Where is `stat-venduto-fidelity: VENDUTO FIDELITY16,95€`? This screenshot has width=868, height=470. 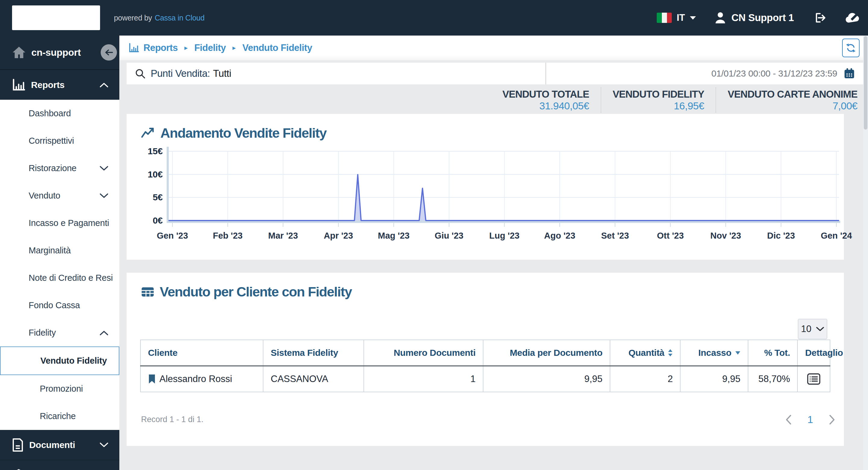 stat-venduto-fidelity: VENDUTO FIDELITY16,95€ is located at coordinates (652, 100).